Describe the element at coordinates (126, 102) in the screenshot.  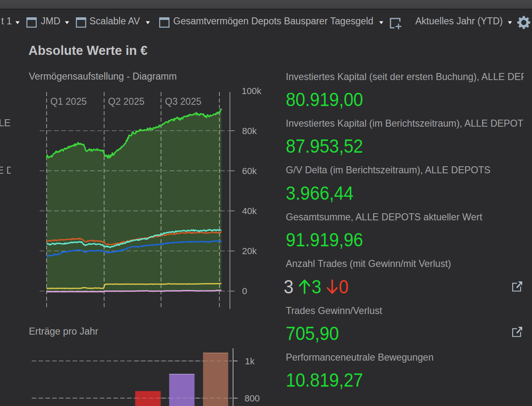
I see `svg-text: Q2 2025` at that location.